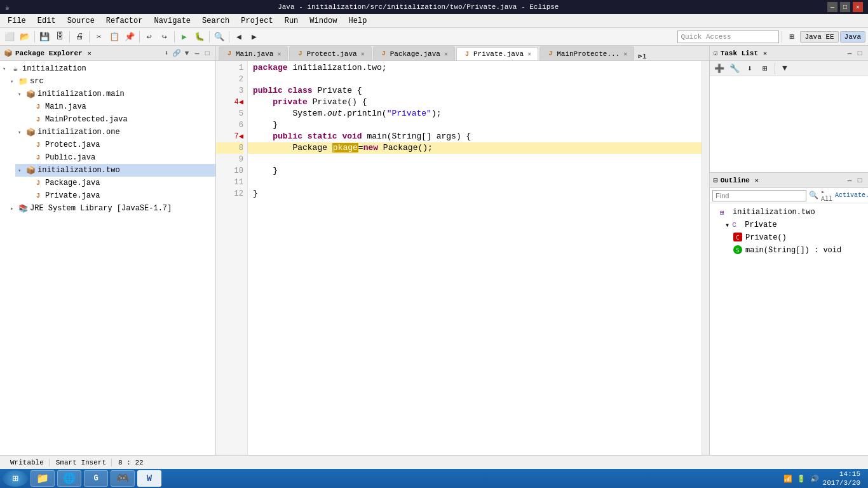 The width and height of the screenshot is (868, 488). What do you see at coordinates (497, 54) in the screenshot?
I see `tab-private-java: J Private.java ✕` at bounding box center [497, 54].